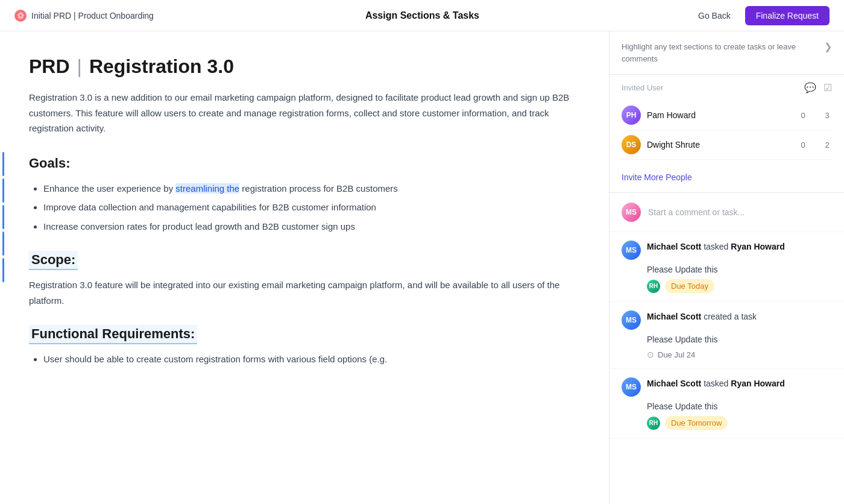 This screenshot has height=504, width=844. What do you see at coordinates (739, 416) in the screenshot?
I see `activity-body-3: Please Update this RH Due Tomorrow` at bounding box center [739, 416].